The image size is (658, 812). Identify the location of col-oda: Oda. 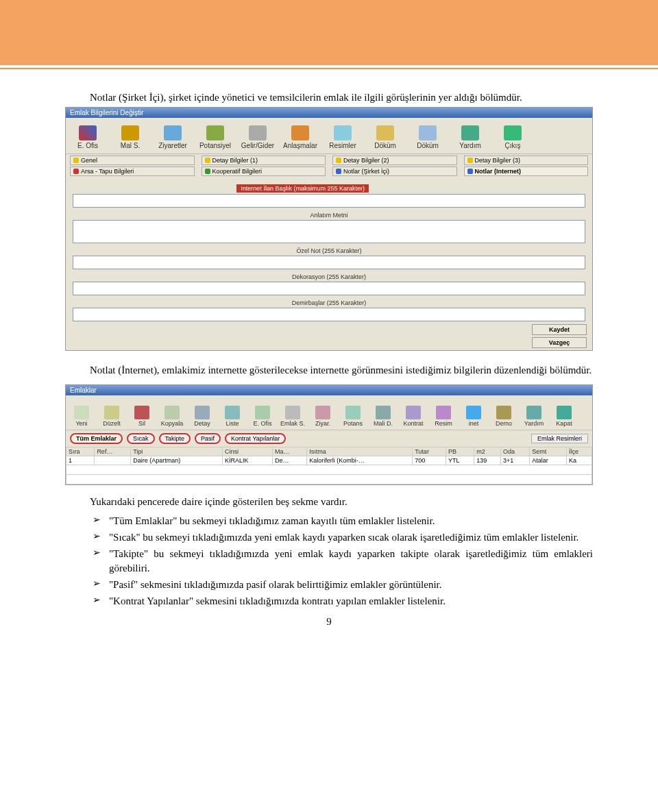
(515, 451).